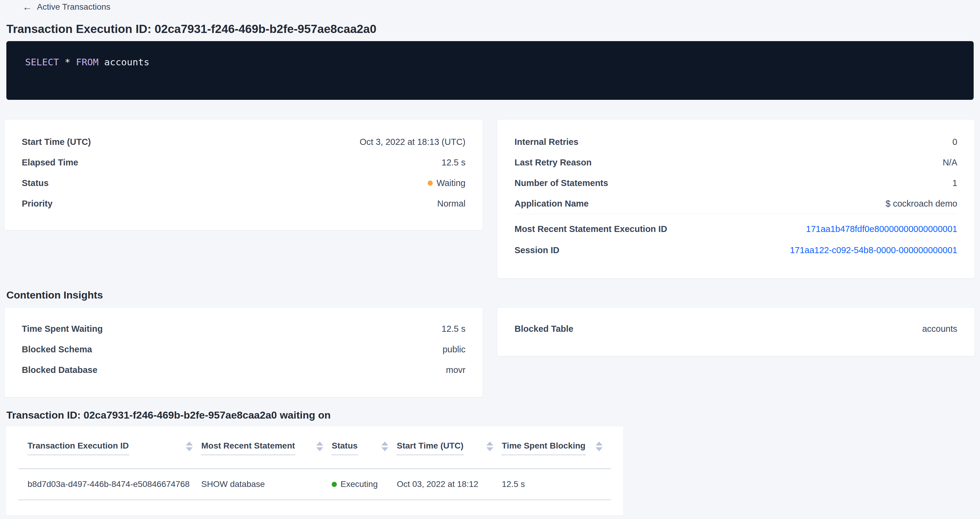 This screenshot has height=519, width=980. What do you see at coordinates (88, 62) in the screenshot?
I see `sql-keyword-from: FROM` at bounding box center [88, 62].